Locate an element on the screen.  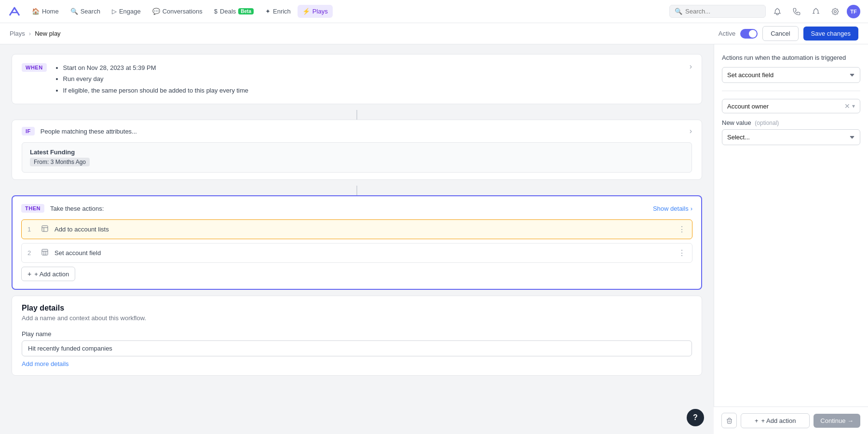
conversations-icon: 💬 is located at coordinates (156, 12).